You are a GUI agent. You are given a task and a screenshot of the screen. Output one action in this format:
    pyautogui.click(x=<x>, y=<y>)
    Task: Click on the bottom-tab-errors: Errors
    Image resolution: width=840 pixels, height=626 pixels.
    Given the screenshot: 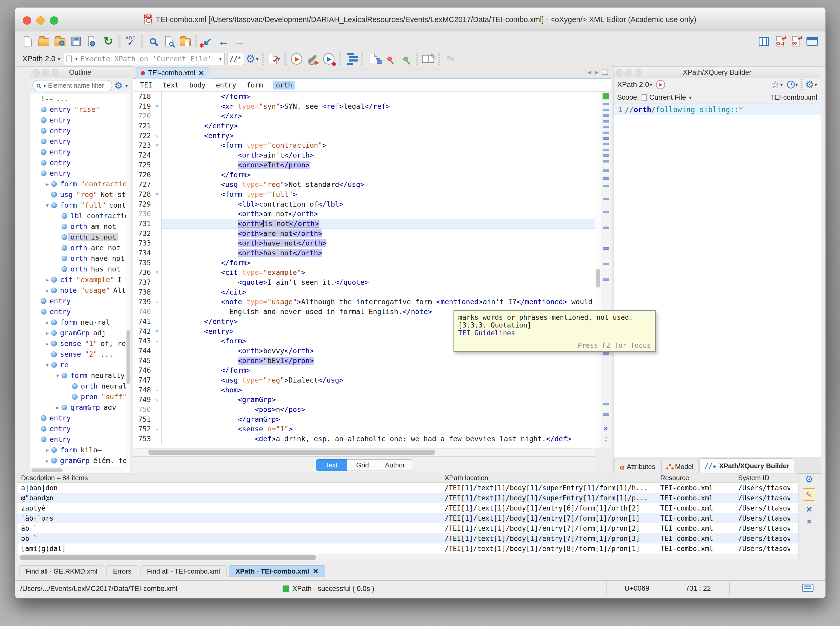 What is the action you would take?
    pyautogui.click(x=122, y=571)
    